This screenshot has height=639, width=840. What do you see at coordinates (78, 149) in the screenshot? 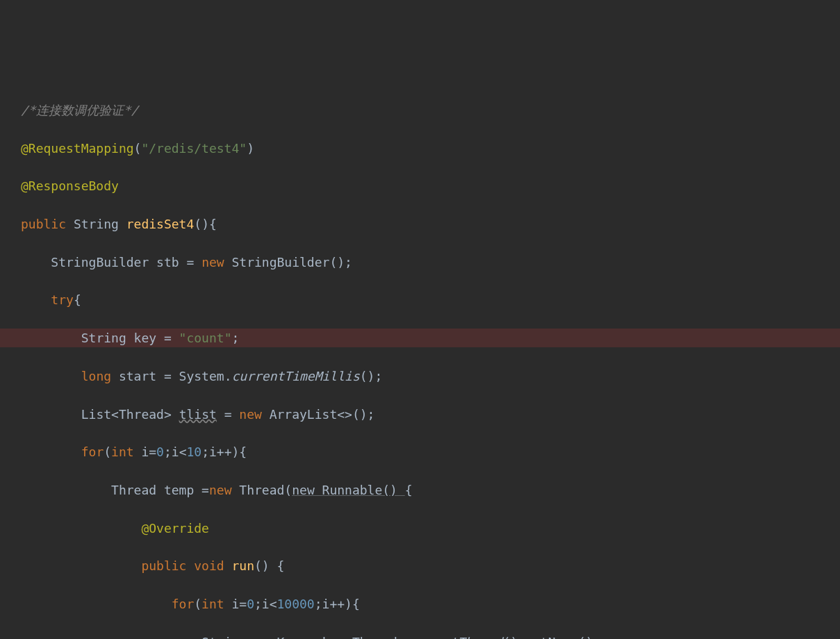
I see `annotation: @RequestMapping` at bounding box center [78, 149].